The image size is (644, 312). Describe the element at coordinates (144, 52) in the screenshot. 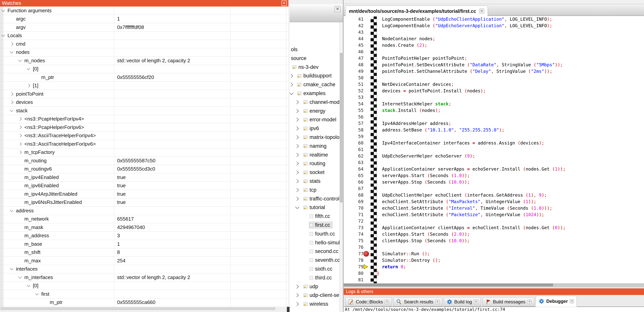

I see `watch-row: nodes` at that location.